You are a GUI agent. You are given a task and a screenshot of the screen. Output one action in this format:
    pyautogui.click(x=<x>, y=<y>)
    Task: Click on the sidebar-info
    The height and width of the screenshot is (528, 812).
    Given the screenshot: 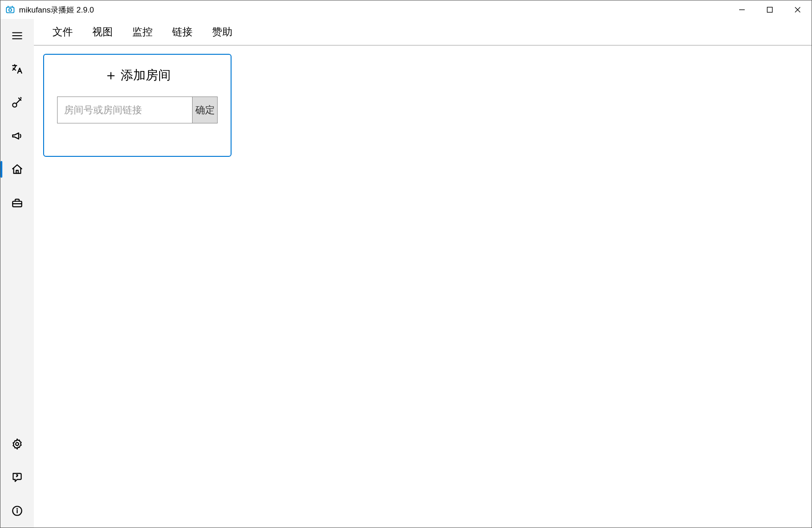 What is the action you would take?
    pyautogui.click(x=17, y=511)
    